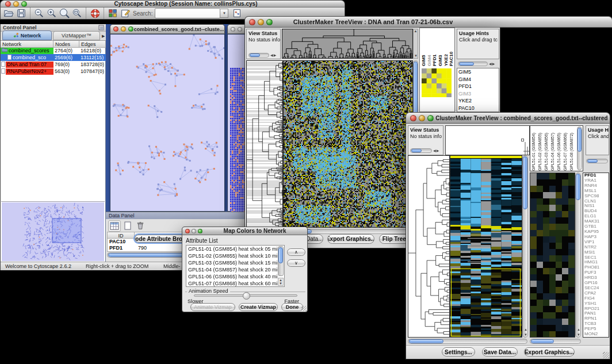  I want to click on tv2-column-label: GPL51-02 (GSM855), so click(541, 148).